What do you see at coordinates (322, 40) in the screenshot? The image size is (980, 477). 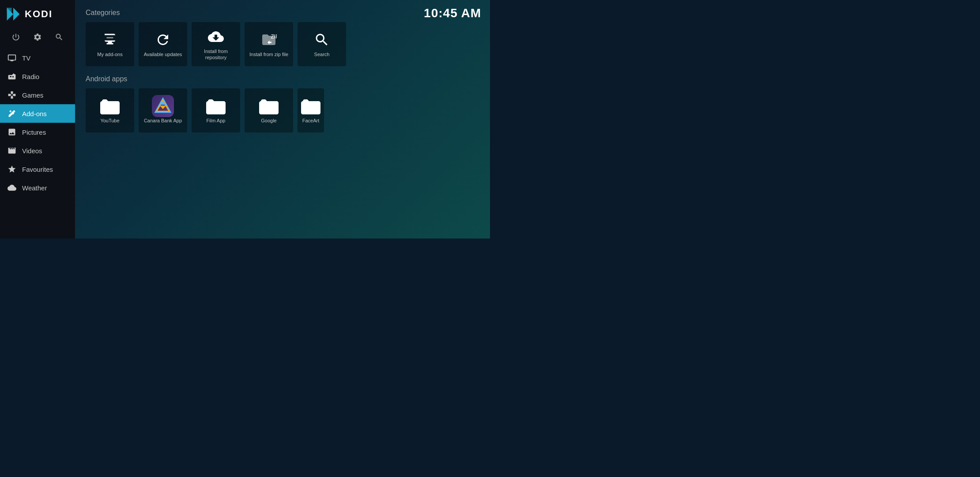 I see `search-large-icon` at bounding box center [322, 40].